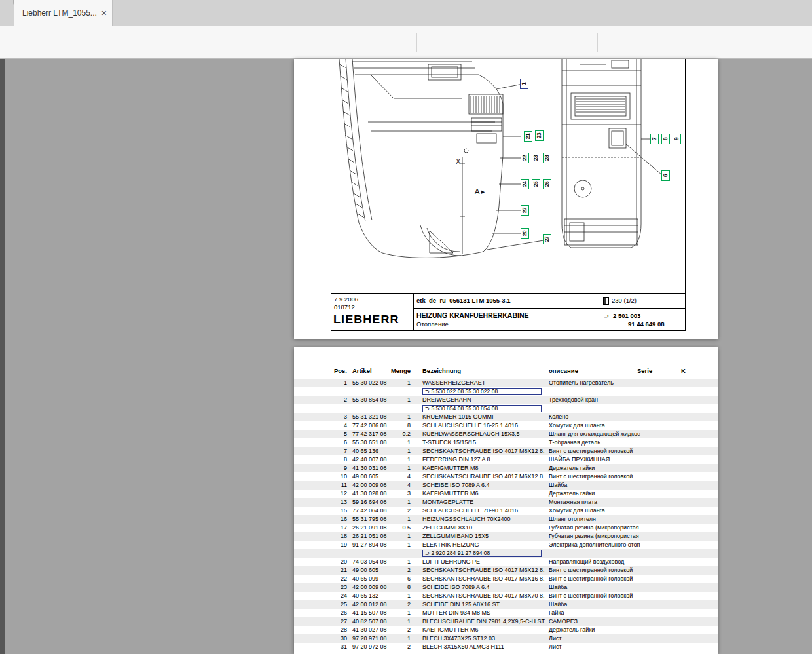 The width and height of the screenshot is (812, 654). I want to click on cell-pos: 18, so click(337, 536).